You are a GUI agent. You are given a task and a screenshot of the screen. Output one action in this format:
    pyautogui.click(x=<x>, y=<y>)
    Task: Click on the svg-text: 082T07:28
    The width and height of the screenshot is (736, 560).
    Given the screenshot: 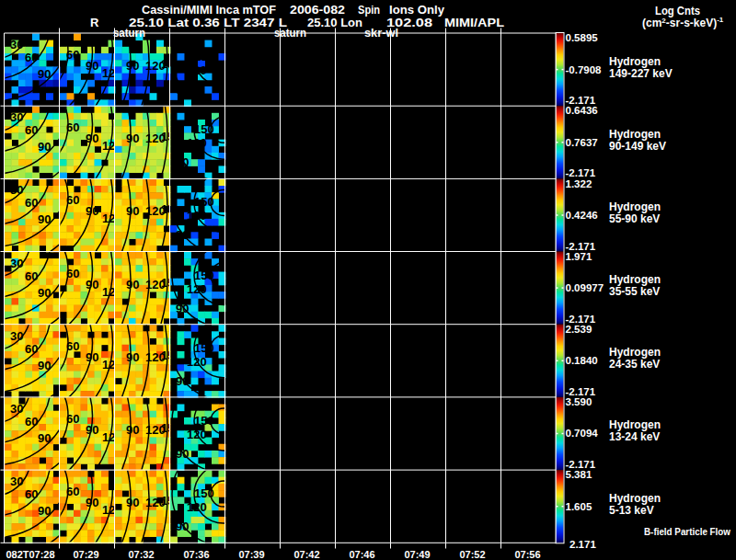 What is the action you would take?
    pyautogui.click(x=29, y=554)
    